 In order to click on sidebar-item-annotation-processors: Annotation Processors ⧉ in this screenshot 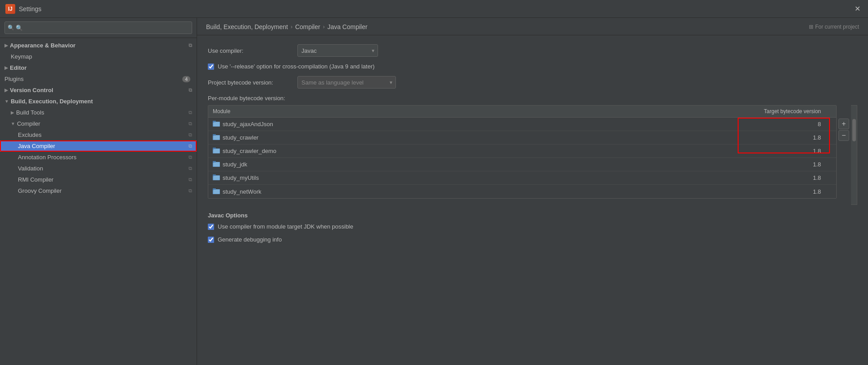, I will do `click(99, 157)`.